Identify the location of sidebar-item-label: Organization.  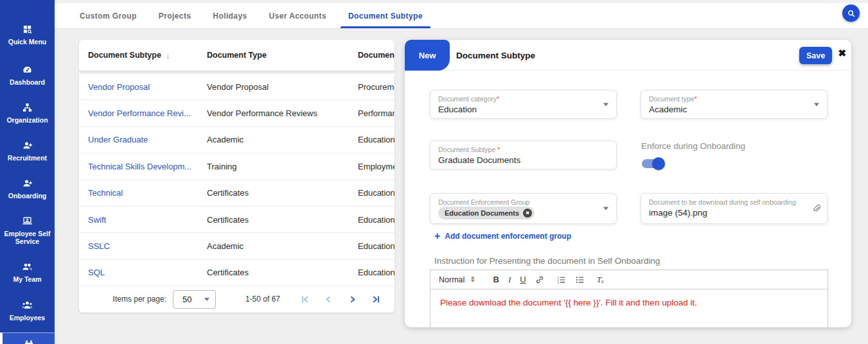
(27, 120).